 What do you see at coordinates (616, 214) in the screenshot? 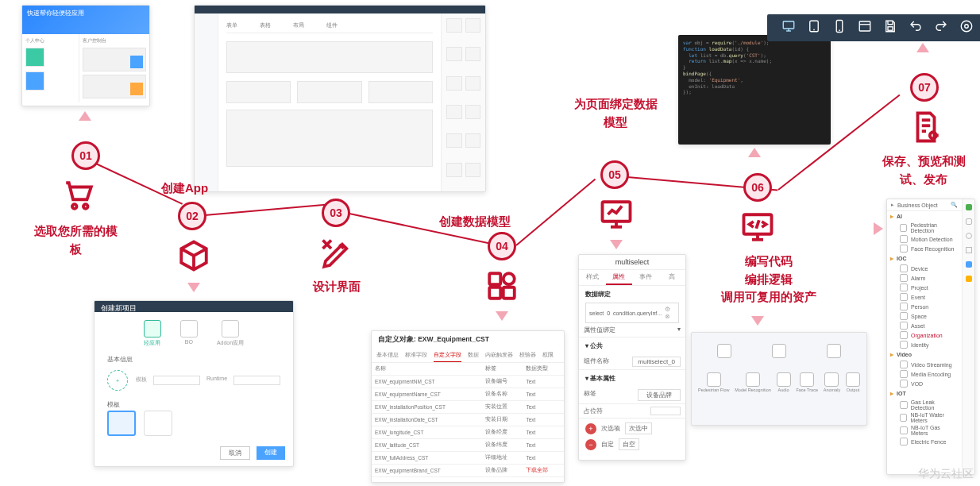
I see `chart-screen-icon` at bounding box center [616, 214].